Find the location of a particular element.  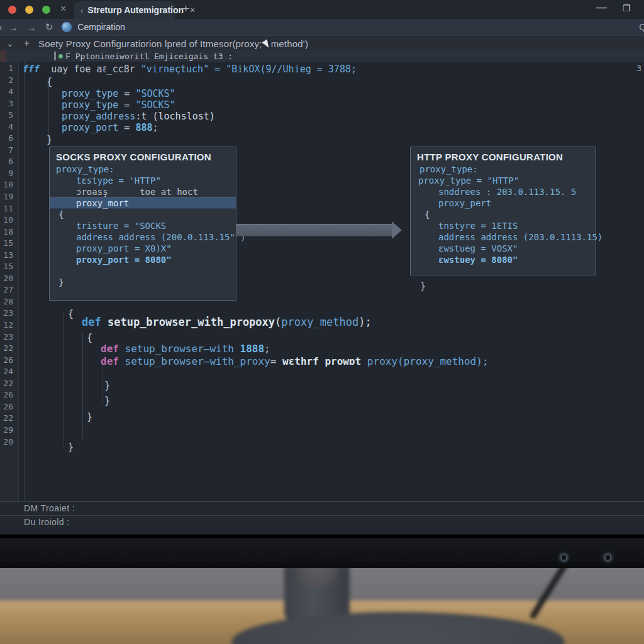

new-tab-button: + is located at coordinates (186, 9).